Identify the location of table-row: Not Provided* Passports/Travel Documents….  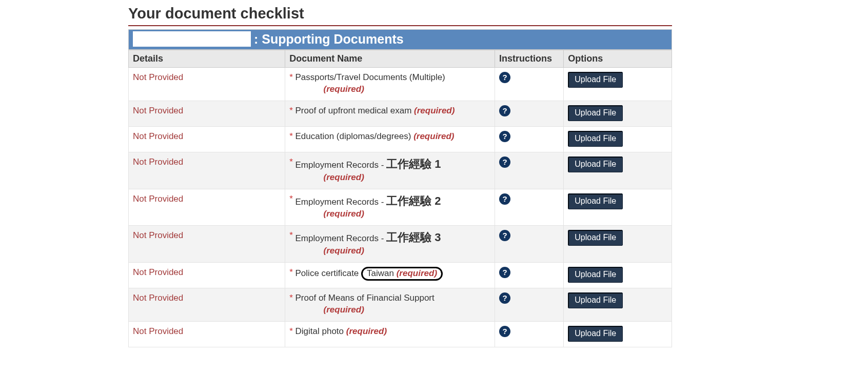
(400, 84).